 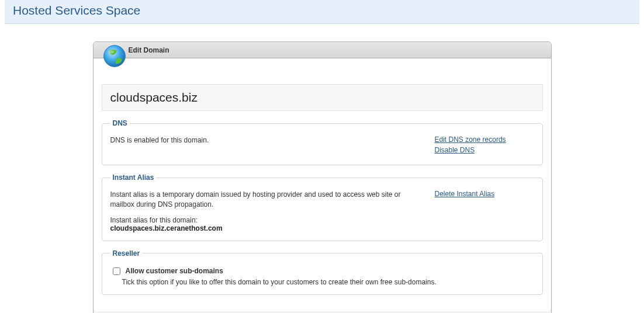 I want to click on page-header: Hosted Services Space, so click(x=322, y=12).